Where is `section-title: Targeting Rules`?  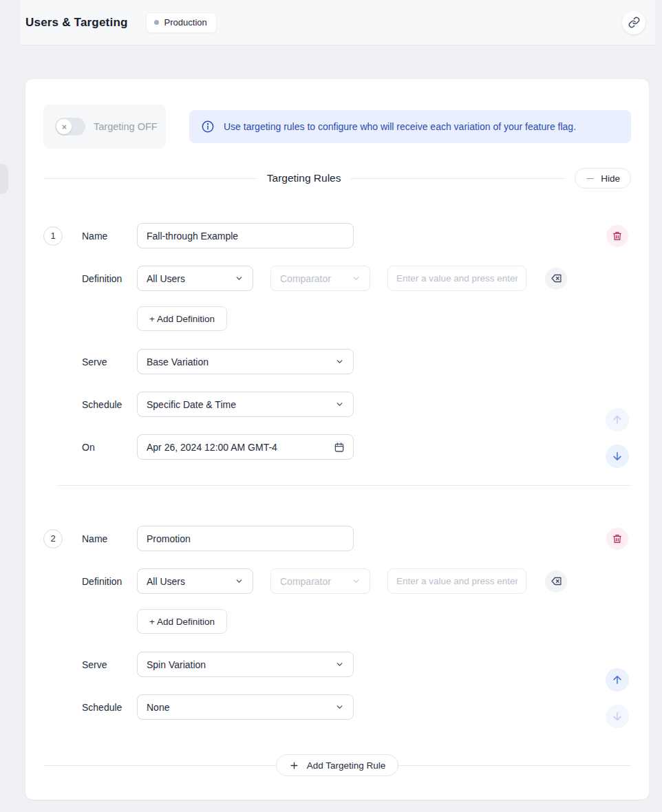
section-title: Targeting Rules is located at coordinates (304, 178).